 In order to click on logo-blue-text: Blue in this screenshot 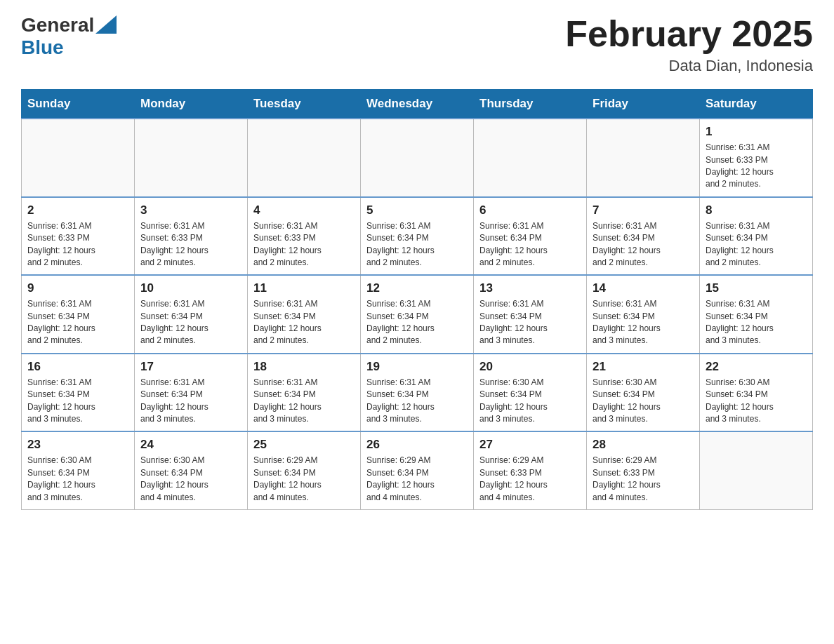, I will do `click(42, 48)`.